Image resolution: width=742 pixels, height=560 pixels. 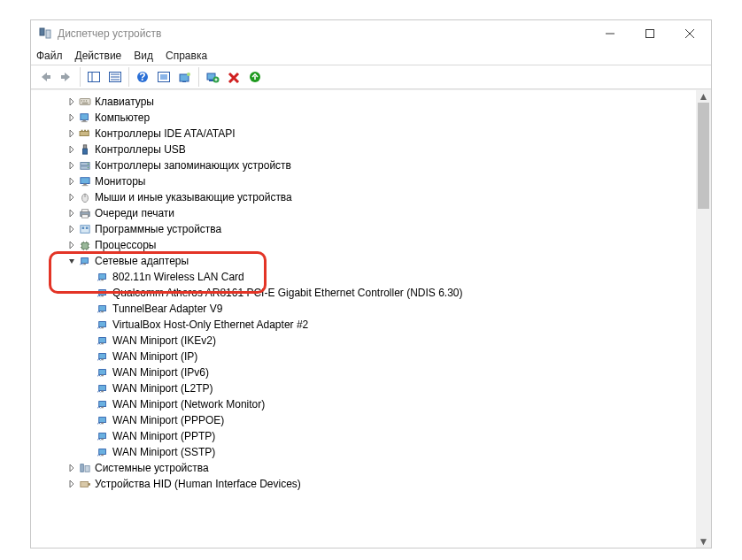 I want to click on show-hide-console-button, so click(x=94, y=77).